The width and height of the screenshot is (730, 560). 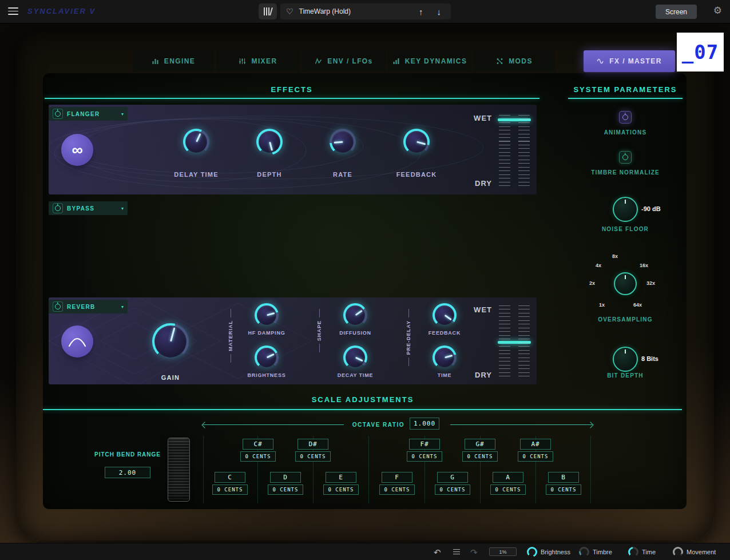 I want to click on oversampling-option-16x: 16x, so click(x=644, y=265).